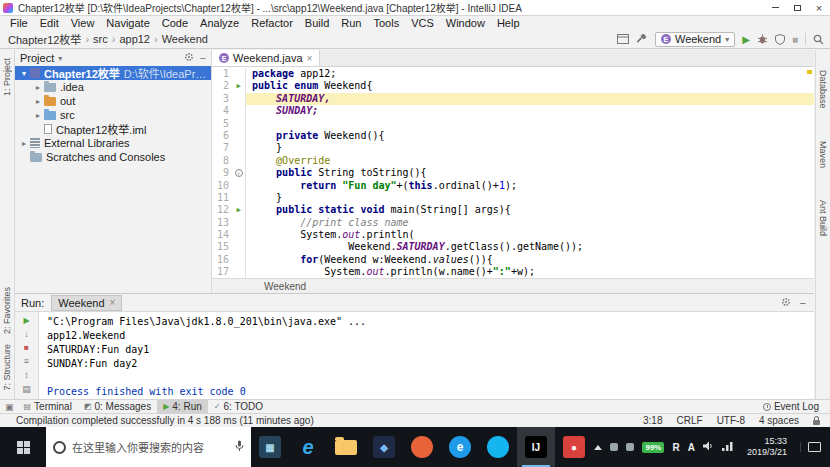 This screenshot has width=830, height=467. What do you see at coordinates (100, 39) in the screenshot?
I see `breadcrumb-item: src` at bounding box center [100, 39].